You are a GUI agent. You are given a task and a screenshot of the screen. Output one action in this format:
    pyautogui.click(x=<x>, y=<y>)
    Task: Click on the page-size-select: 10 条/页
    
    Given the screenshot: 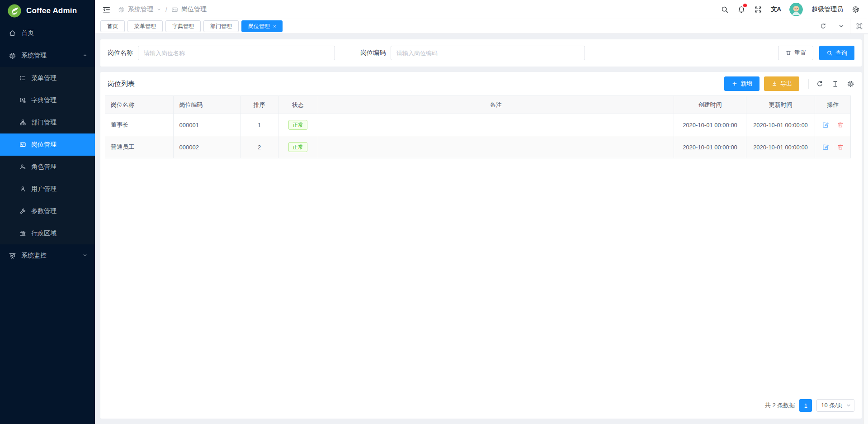 What is the action you would take?
    pyautogui.click(x=835, y=405)
    